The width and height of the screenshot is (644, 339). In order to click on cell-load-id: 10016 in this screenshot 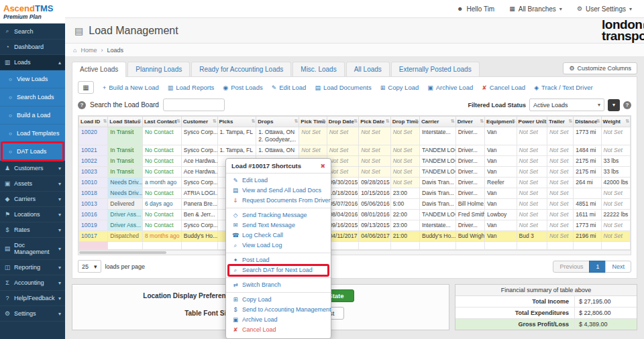, I will do `click(94, 215)`.